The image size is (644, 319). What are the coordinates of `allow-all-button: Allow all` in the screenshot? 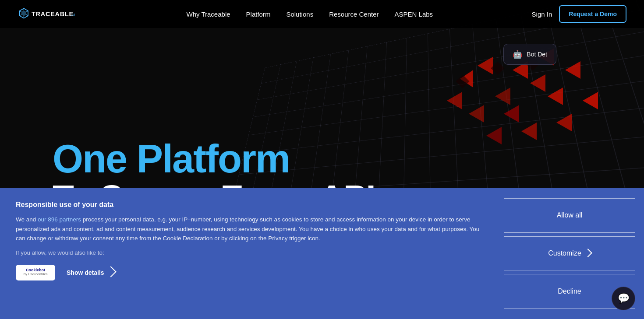 It's located at (570, 215).